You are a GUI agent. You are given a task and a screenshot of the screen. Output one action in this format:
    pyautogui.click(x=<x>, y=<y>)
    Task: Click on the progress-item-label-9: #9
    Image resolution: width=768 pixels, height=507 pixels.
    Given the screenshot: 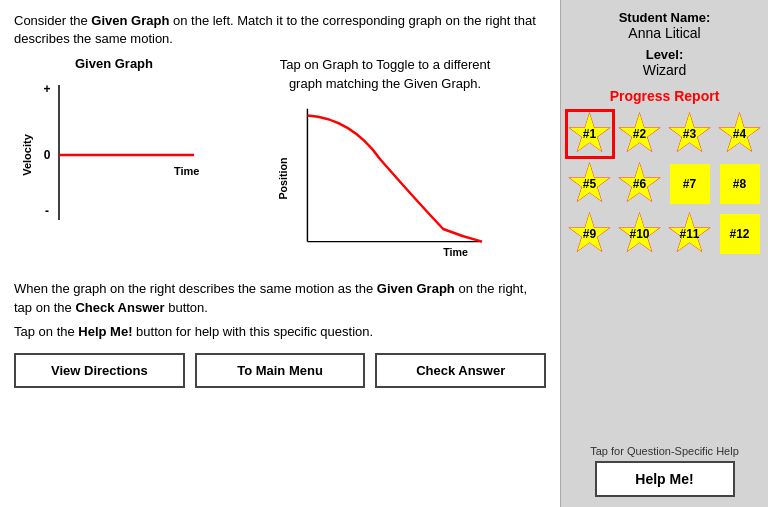 What is the action you would take?
    pyautogui.click(x=590, y=234)
    